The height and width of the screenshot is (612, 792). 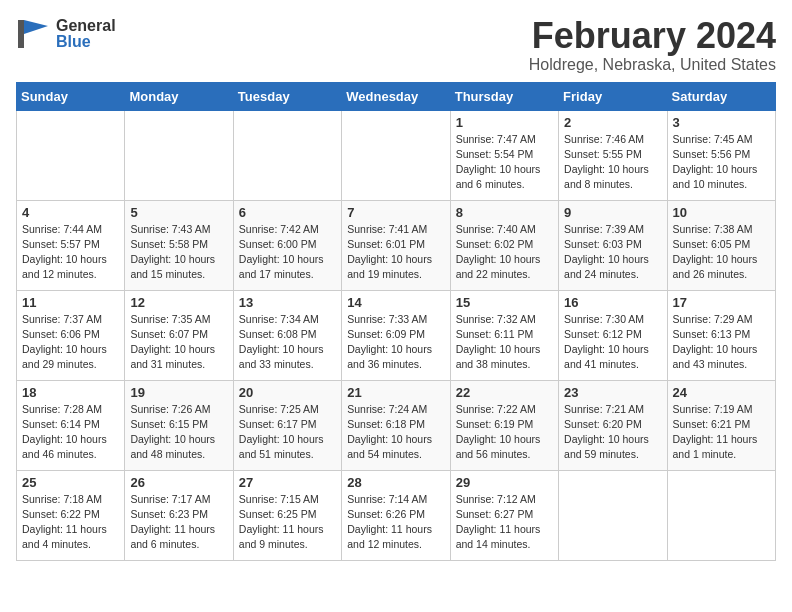 What do you see at coordinates (178, 302) in the screenshot?
I see `day-number: 12` at bounding box center [178, 302].